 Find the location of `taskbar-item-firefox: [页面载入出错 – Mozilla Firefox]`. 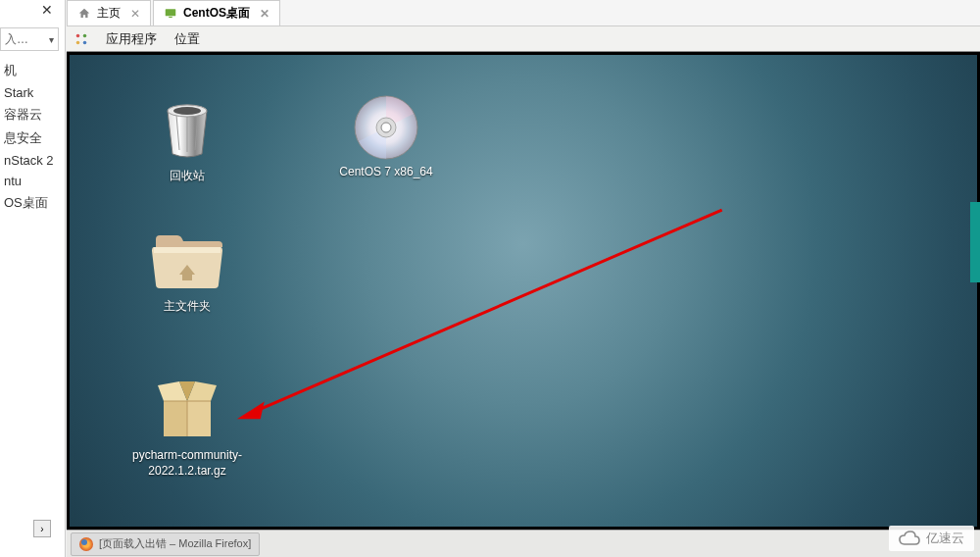

taskbar-item-firefox: [页面载入出错 – Mozilla Firefox] is located at coordinates (165, 544).